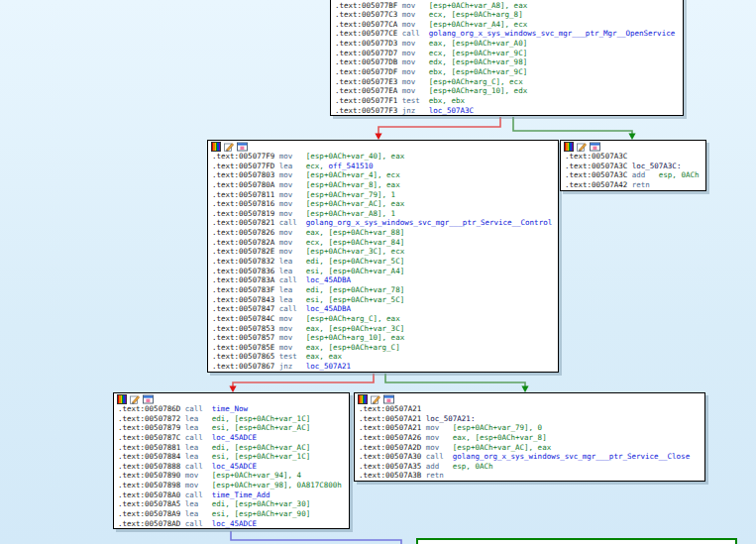 This screenshot has height=544, width=756. I want to click on asm-line: .text:005077EA mov [esp+0ACh+arg_10], ed…, so click(507, 91).